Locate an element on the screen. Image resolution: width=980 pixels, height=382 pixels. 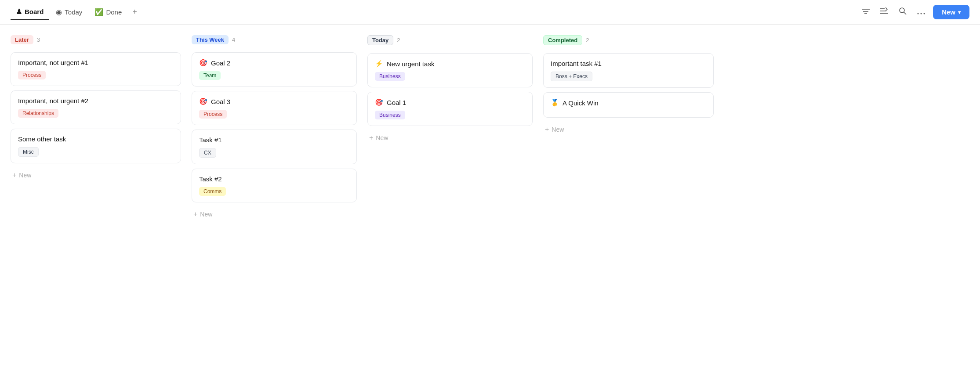
card-c4: 🎯Goal 2Team is located at coordinates (274, 69).